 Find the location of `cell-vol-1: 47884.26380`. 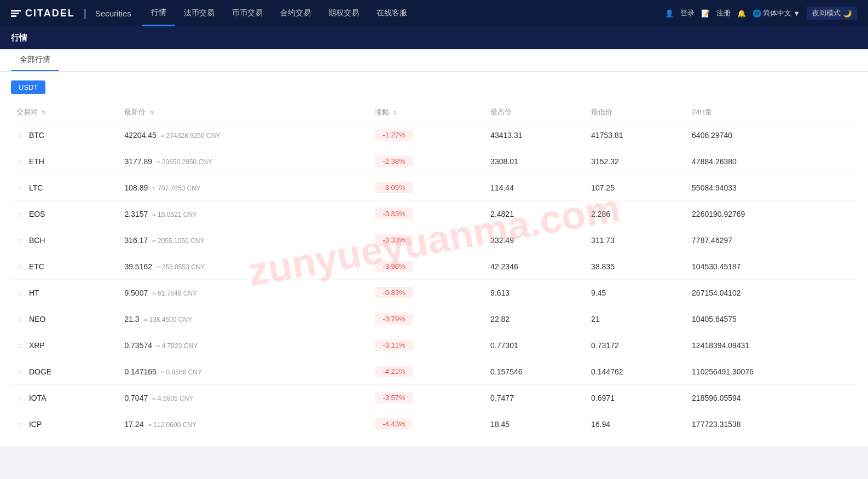

cell-vol-1: 47884.26380 is located at coordinates (772, 161).